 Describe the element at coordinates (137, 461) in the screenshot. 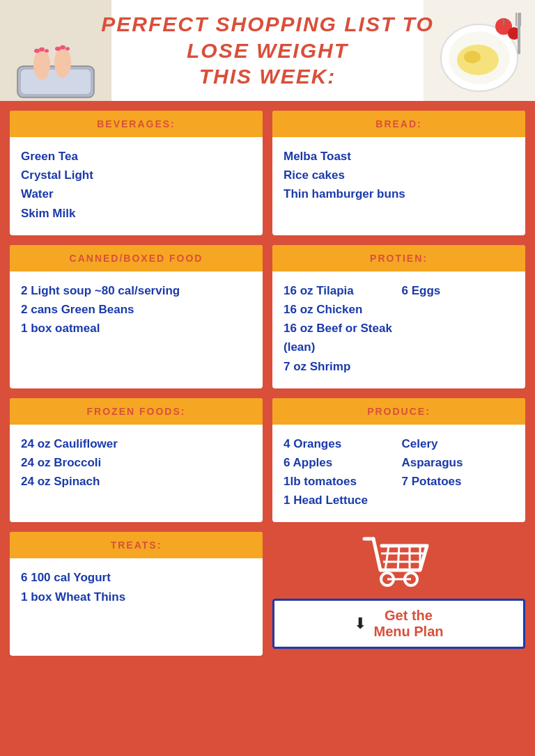

I see `frozen-card: FROZEN FOODS: 24 oz Cauliflower 24 oz Br…` at that location.